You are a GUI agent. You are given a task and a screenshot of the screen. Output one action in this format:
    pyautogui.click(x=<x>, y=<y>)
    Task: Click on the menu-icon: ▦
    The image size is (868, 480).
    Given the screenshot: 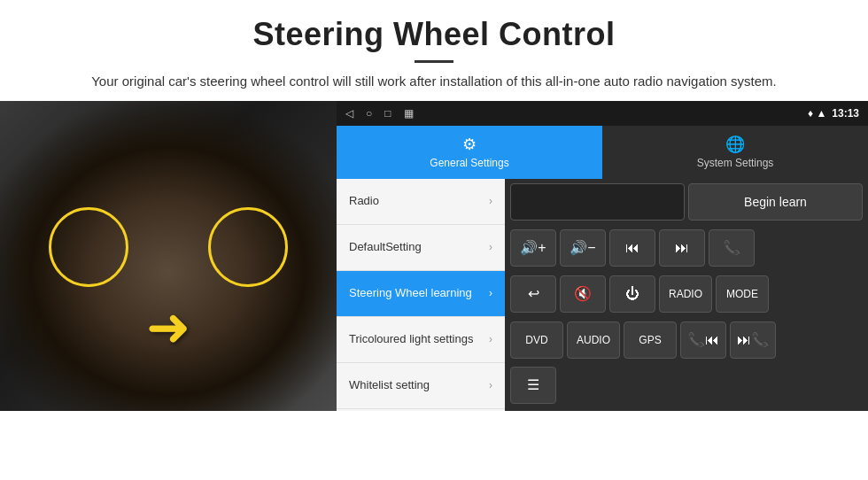 What is the action you would take?
    pyautogui.click(x=409, y=113)
    